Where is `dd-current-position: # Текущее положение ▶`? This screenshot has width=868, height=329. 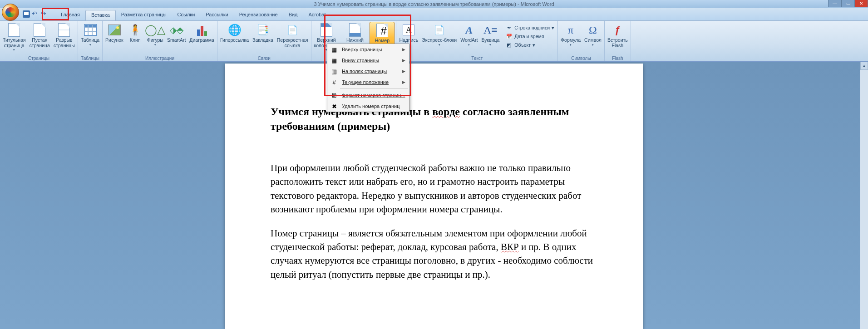
dd-current-position: # Текущее положение ▶ is located at coordinates (368, 82).